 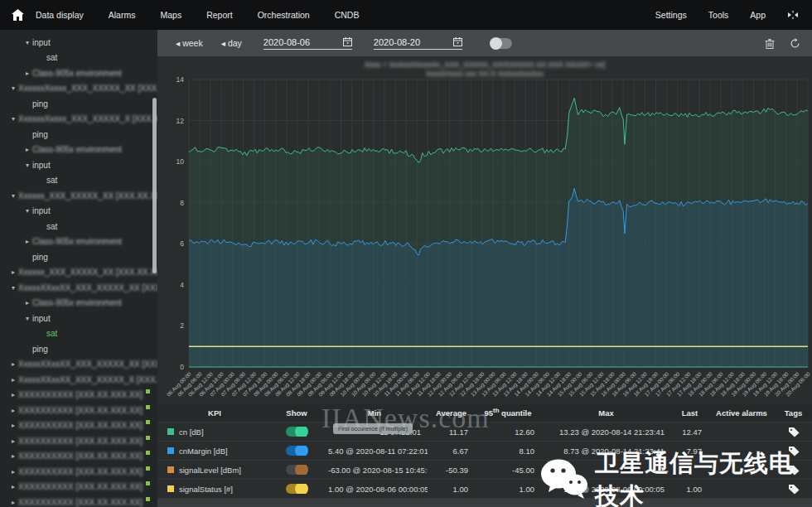 What do you see at coordinates (88, 288) in the screenshot?
I see `tree-item-label: XxxxxXXxxXX_XXX_XXXXX_XX [XXX.XX.XX.XX]` at bounding box center [88, 288].